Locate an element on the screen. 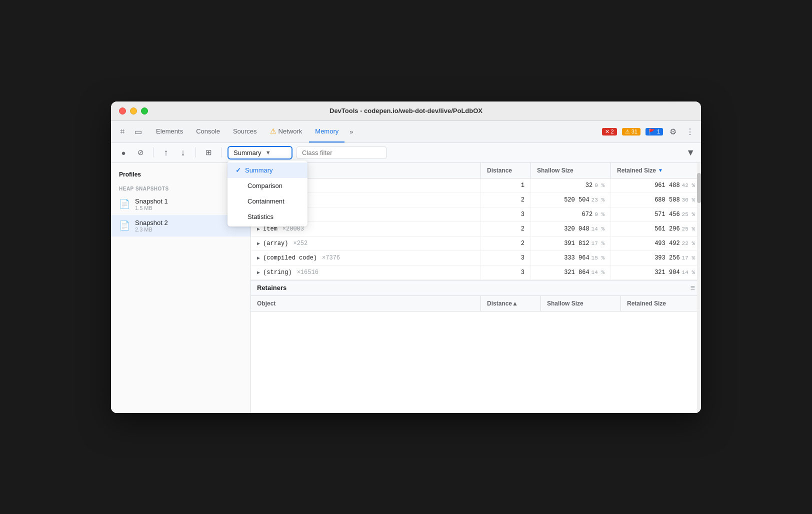 This screenshot has height=514, width=812. td-distance-1: 2 is located at coordinates (506, 200).